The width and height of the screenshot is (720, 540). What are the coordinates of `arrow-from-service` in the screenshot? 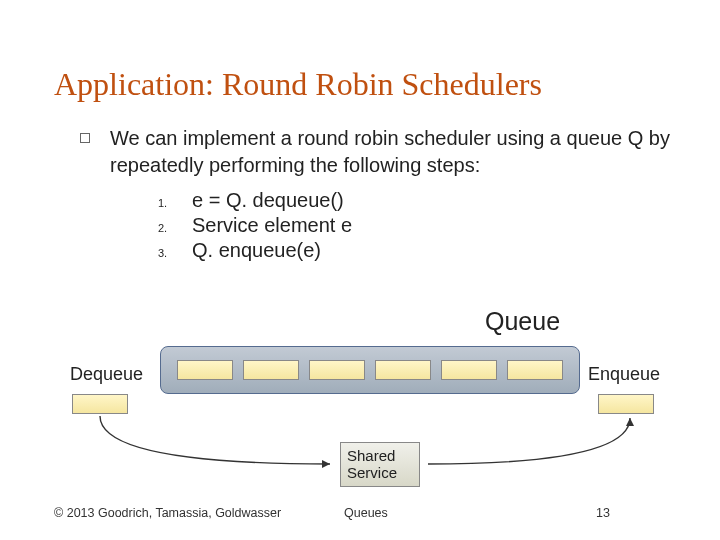 It's located at (529, 441).